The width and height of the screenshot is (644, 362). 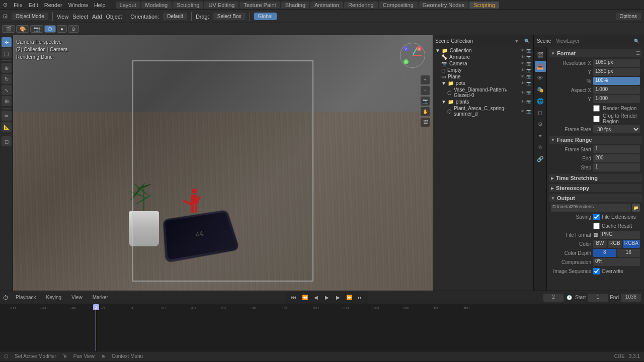 I want to click on select-menu: Select, so click(x=80, y=17).